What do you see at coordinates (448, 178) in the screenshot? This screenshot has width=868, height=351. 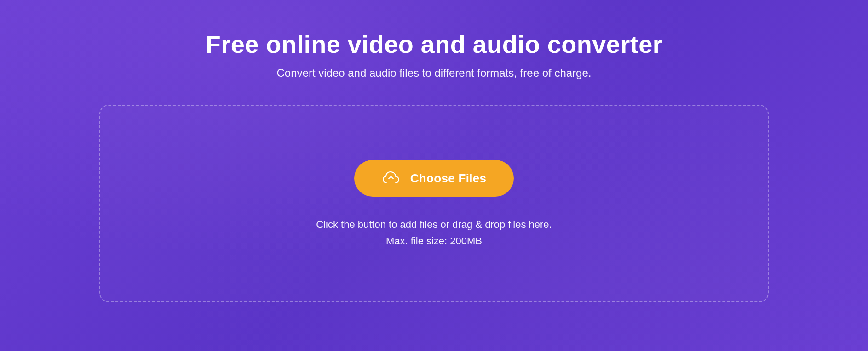 I see `choose-files-label: Choose Files` at bounding box center [448, 178].